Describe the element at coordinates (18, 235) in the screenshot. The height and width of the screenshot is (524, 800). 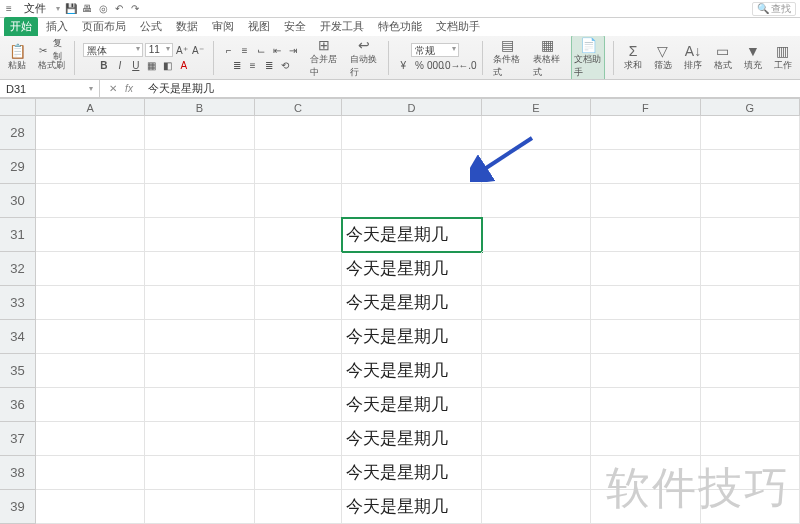
I see `row-header-31: 31` at that location.